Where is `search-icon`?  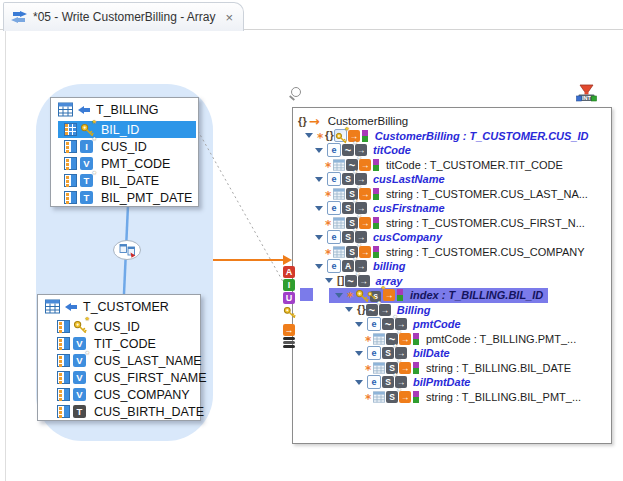
search-icon is located at coordinates (296, 94).